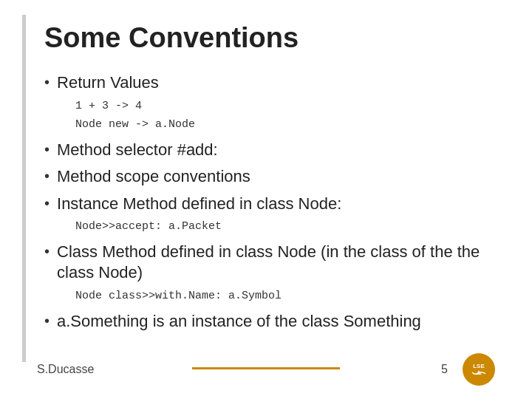 This screenshot has height=399, width=532. I want to click on sub-text-return-1: 1 + 3 -> 4, so click(109, 106).